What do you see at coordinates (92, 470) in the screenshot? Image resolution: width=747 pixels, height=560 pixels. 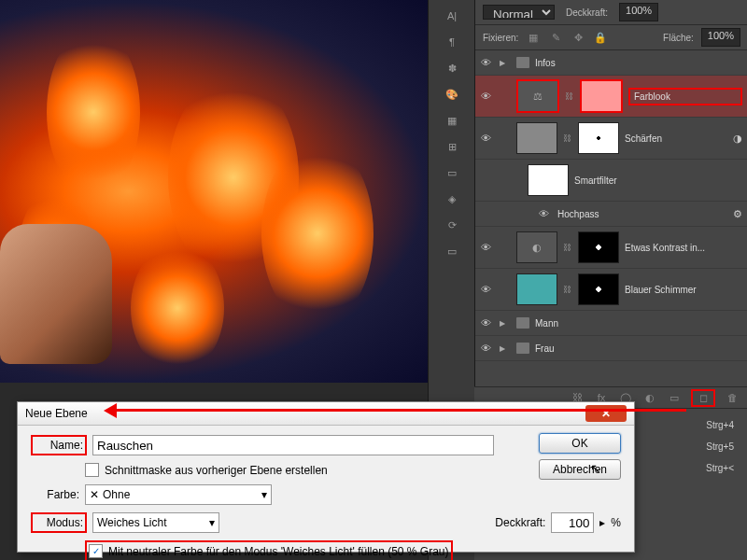 I see `clip-checkbox` at bounding box center [92, 470].